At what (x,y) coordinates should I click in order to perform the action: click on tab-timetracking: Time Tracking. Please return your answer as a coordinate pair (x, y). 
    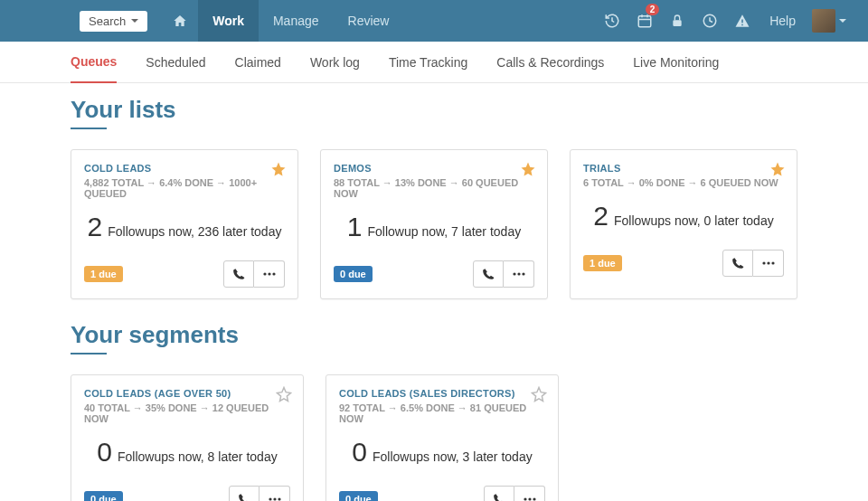
    Looking at the image, I should click on (429, 62).